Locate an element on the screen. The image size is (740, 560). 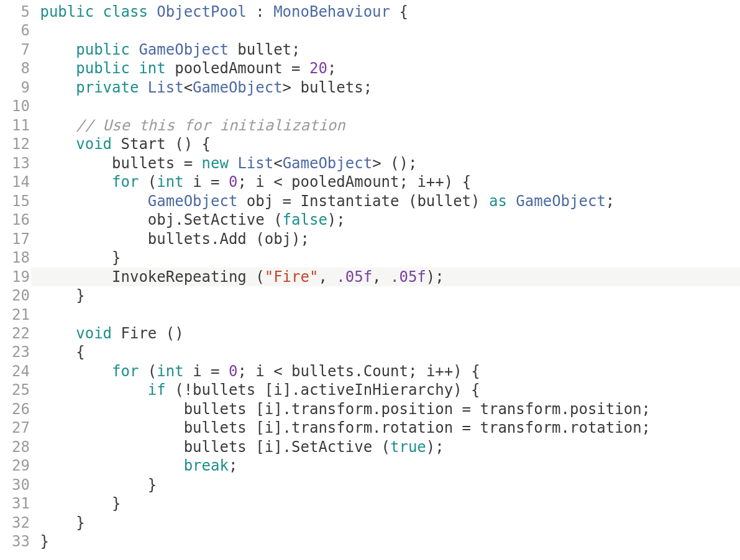
token-id: obj is located at coordinates (278, 239).